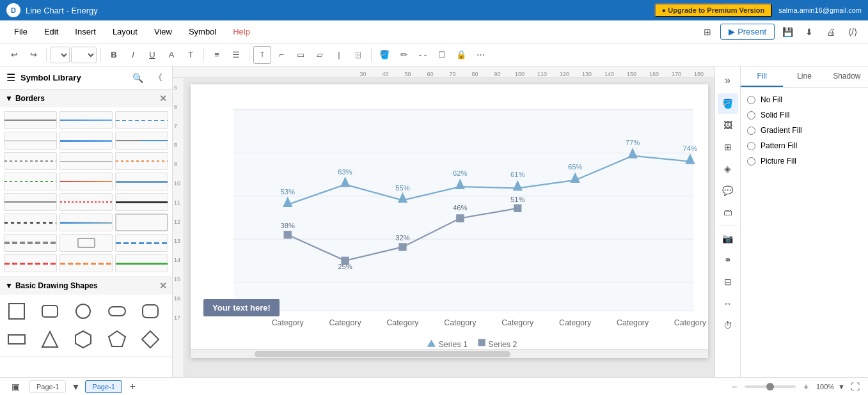 The width and height of the screenshot is (868, 395). I want to click on shape-rounded-rect2, so click(150, 311).